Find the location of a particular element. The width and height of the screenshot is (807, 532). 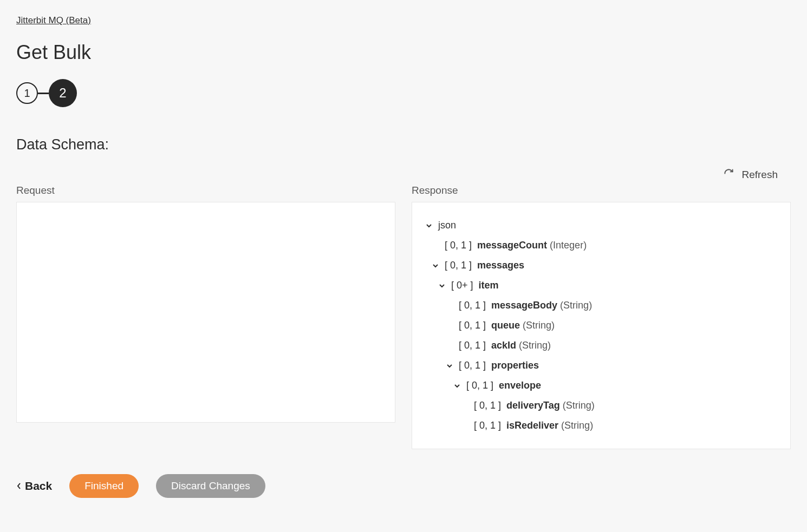

response-label: Response is located at coordinates (601, 191).